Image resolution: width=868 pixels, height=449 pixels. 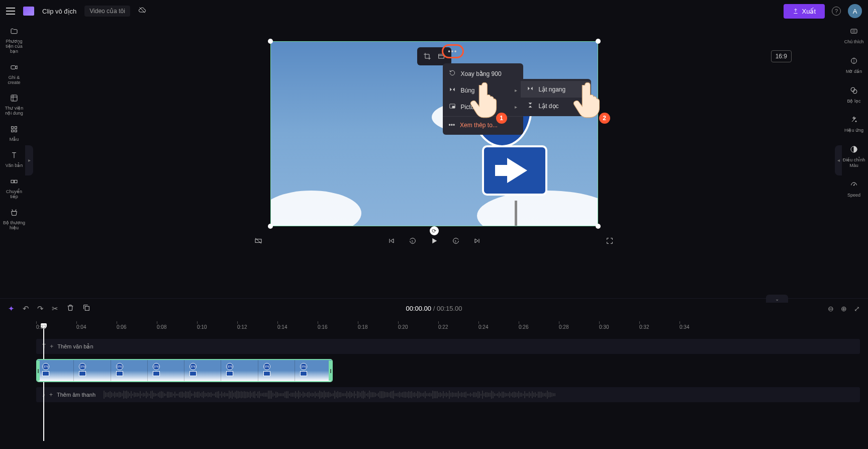 What do you see at coordinates (854, 189) in the screenshot?
I see `sidebar-item-speed: Speed` at bounding box center [854, 189].